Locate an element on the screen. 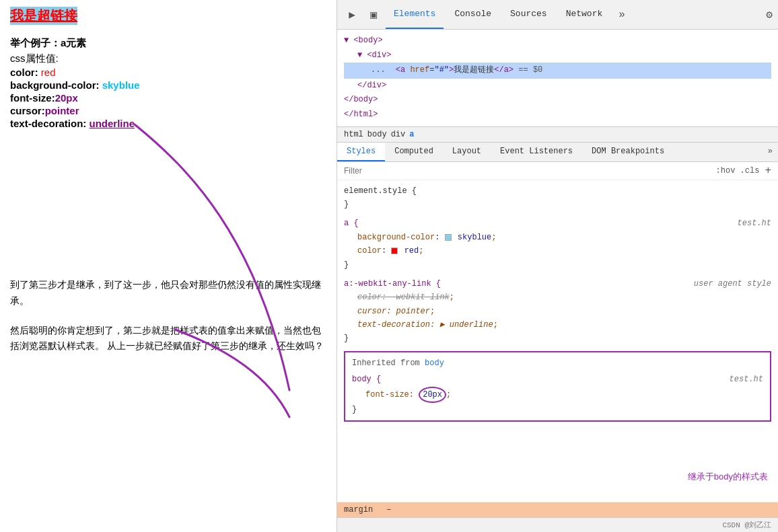  bottom-bar: CSDN @刘乙江 is located at coordinates (557, 525).